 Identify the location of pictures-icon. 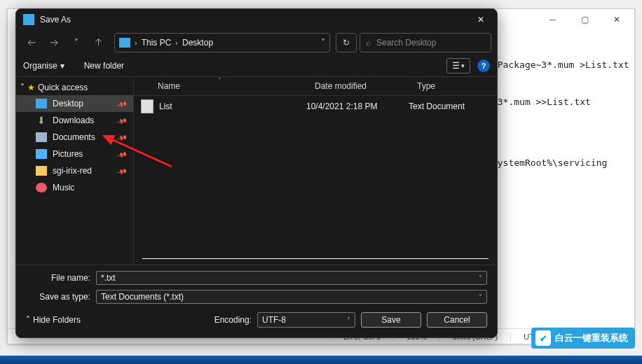
(41, 154).